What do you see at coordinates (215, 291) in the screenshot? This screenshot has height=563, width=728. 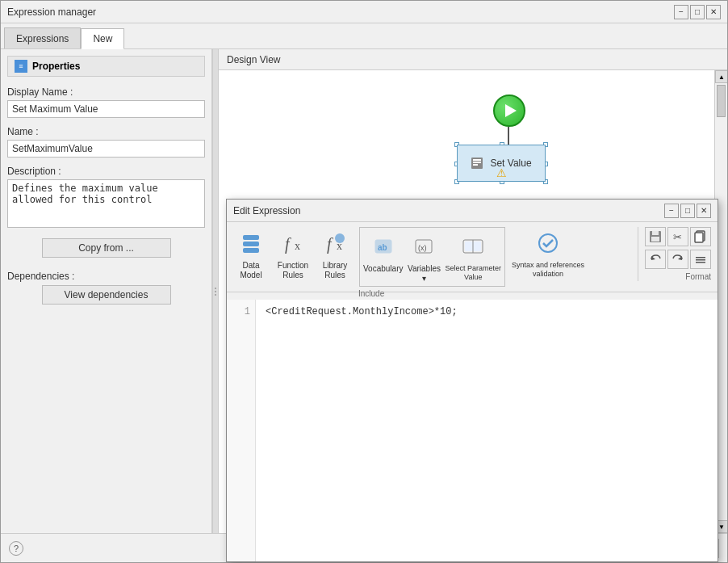 I see `panel-separator` at bounding box center [215, 291].